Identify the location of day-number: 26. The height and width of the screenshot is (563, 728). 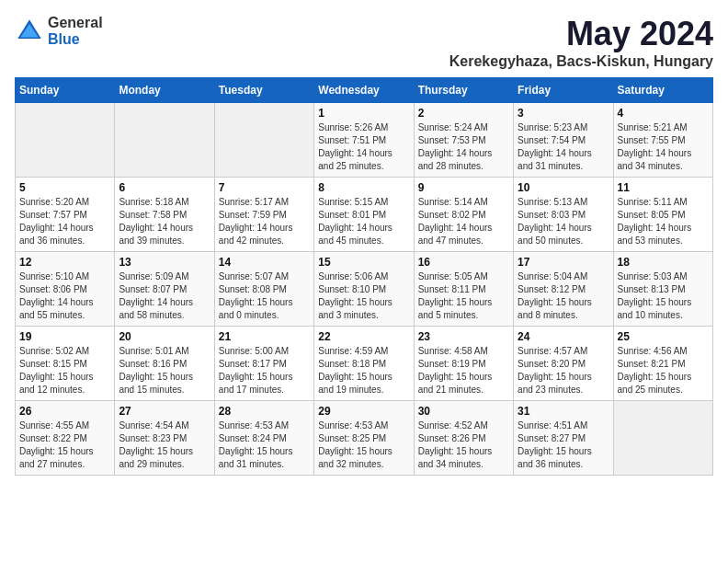
(64, 411).